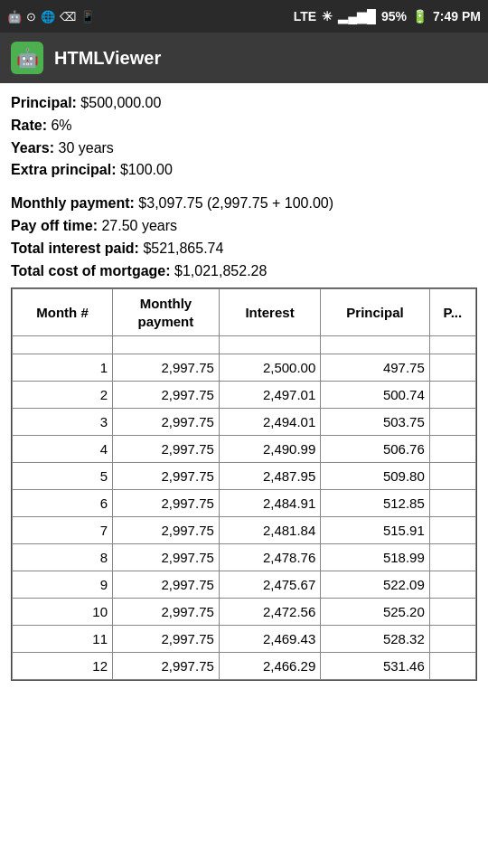 This screenshot has width=488, height=868. What do you see at coordinates (327, 16) in the screenshot?
I see `signal-icon: ✳` at bounding box center [327, 16].